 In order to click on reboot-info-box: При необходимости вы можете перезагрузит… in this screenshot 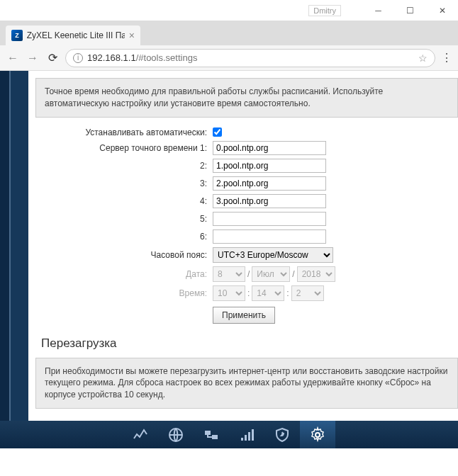, I will do `click(247, 383)`.